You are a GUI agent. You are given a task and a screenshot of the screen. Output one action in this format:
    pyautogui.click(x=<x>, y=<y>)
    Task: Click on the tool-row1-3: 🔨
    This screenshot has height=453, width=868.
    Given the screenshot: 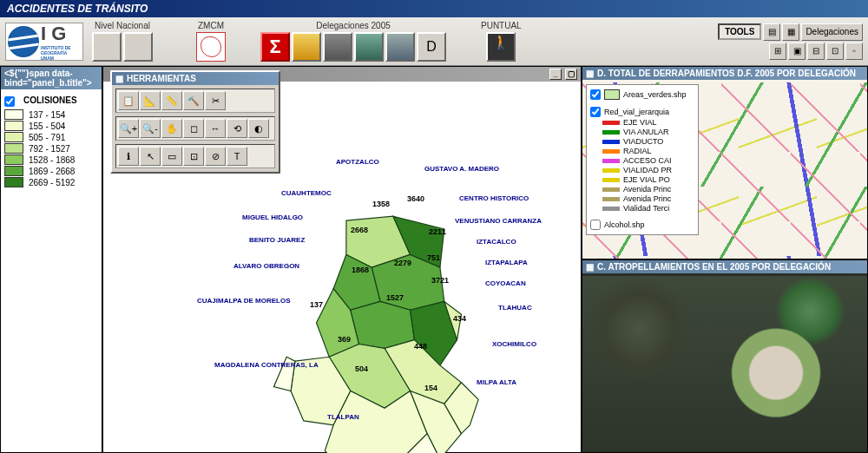 What is the action you would take?
    pyautogui.click(x=194, y=101)
    